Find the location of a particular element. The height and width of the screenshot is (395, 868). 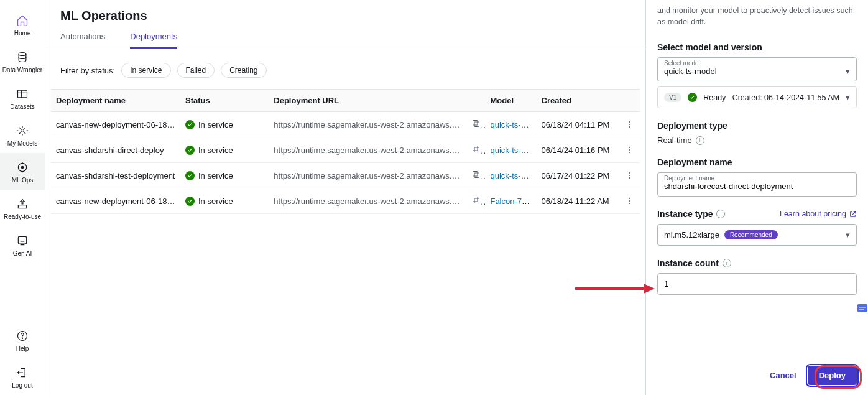

model-link: Falcon-7B-Inst is located at coordinates (513, 202).